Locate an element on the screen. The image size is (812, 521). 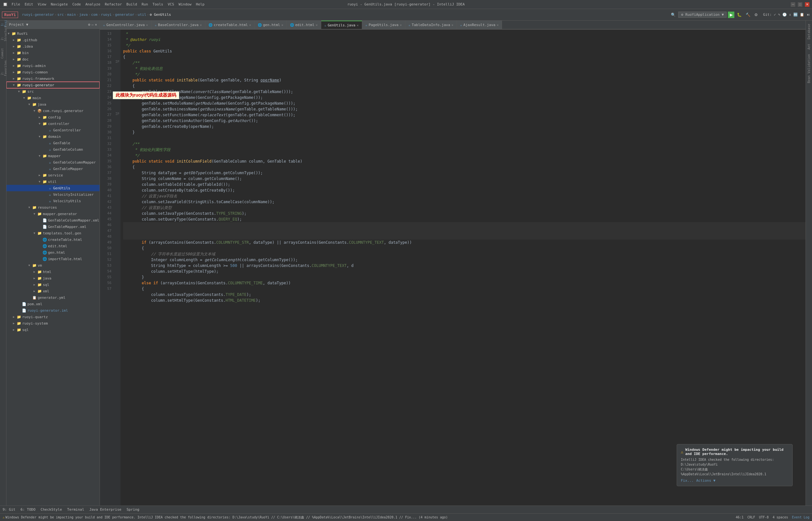
breadcrumb-item: ⚙ GenUtils is located at coordinates (160, 15).